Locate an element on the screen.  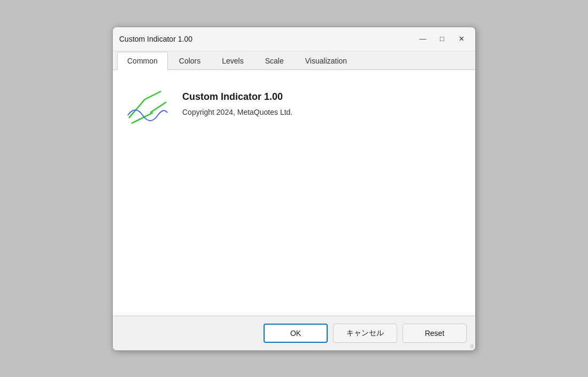
reset-button: Reset is located at coordinates (435, 333).